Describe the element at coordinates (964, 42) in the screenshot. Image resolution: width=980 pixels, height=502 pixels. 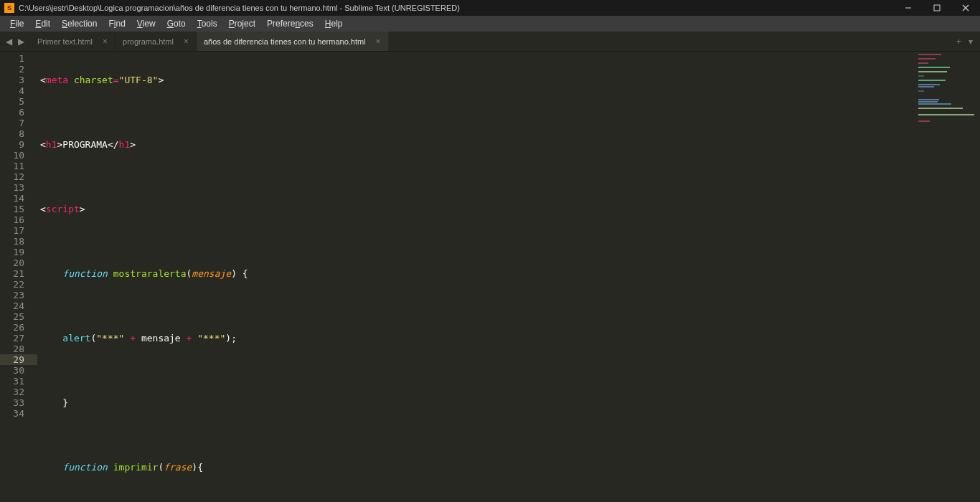
I see `tab-right-controls: + ▾` at that location.